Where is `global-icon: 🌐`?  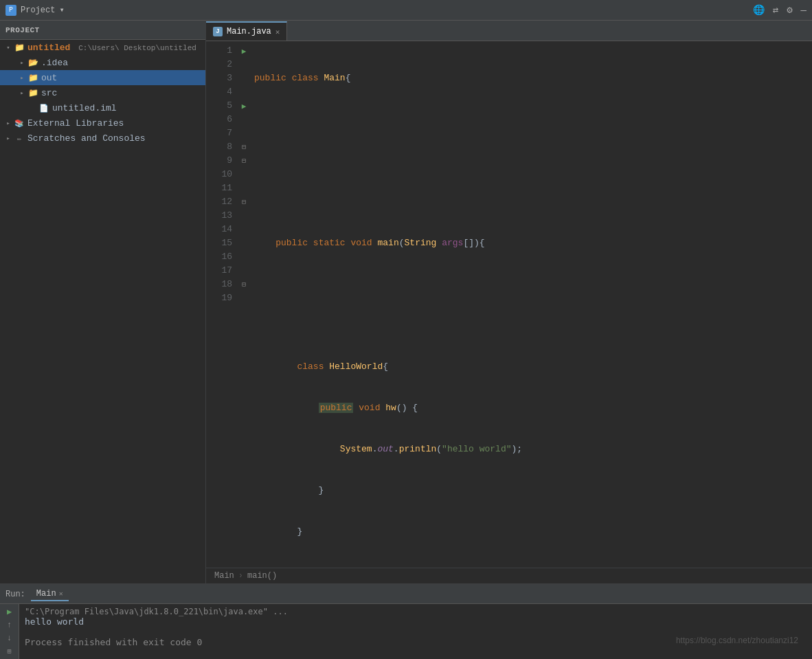 global-icon: 🌐 is located at coordinates (758, 10).